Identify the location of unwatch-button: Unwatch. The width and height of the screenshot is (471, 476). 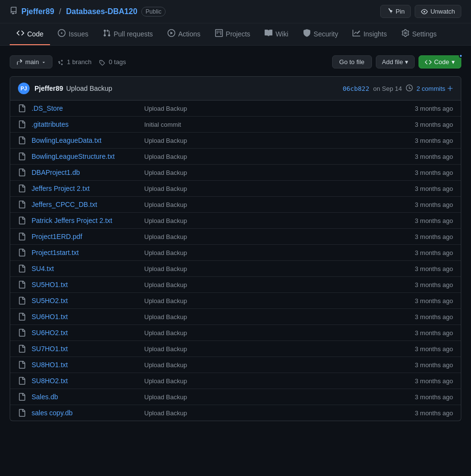
(438, 12).